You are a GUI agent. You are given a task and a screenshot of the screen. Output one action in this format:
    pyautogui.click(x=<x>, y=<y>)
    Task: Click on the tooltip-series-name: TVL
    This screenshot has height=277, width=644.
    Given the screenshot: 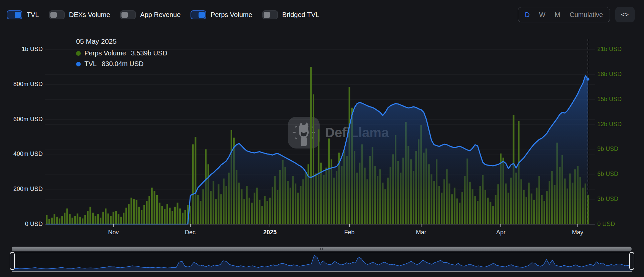 What is the action you would take?
    pyautogui.click(x=91, y=64)
    